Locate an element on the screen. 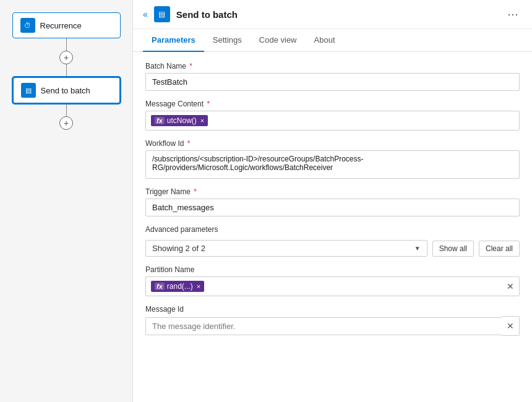 The height and width of the screenshot is (402, 532). tabs-bar: Parameters Settings Code view About is located at coordinates (333, 41).